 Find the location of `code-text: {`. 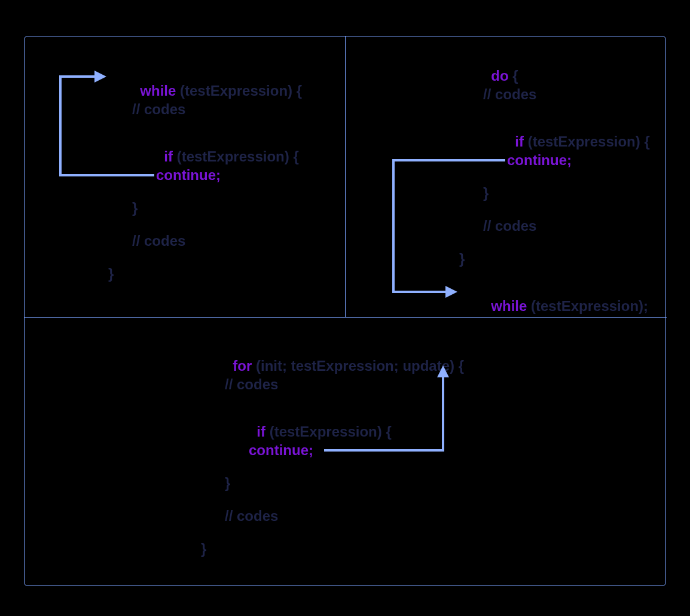

code-text: { is located at coordinates (514, 75).